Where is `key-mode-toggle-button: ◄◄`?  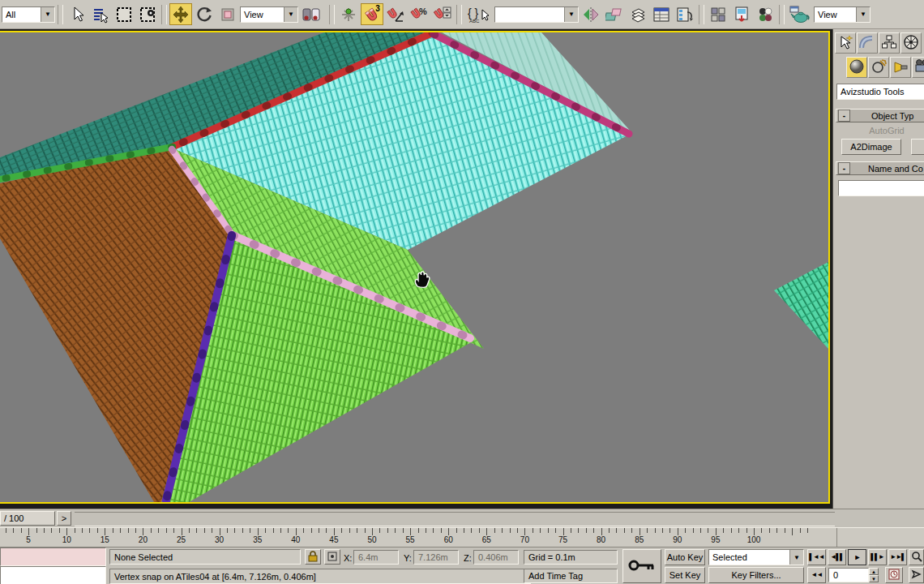
key-mode-toggle-button: ◄◄ is located at coordinates (817, 575).